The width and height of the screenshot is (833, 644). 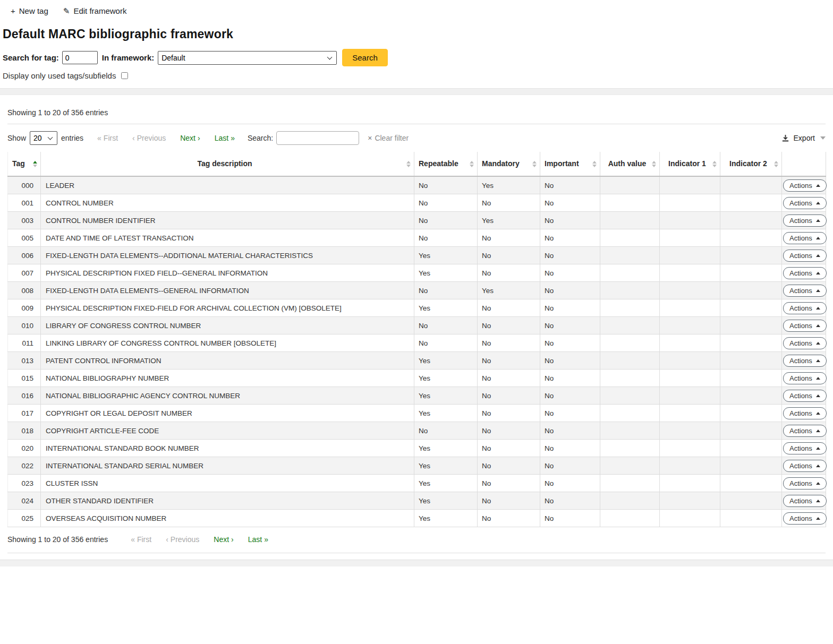 I want to click on next-page-link: Next ›, so click(x=190, y=138).